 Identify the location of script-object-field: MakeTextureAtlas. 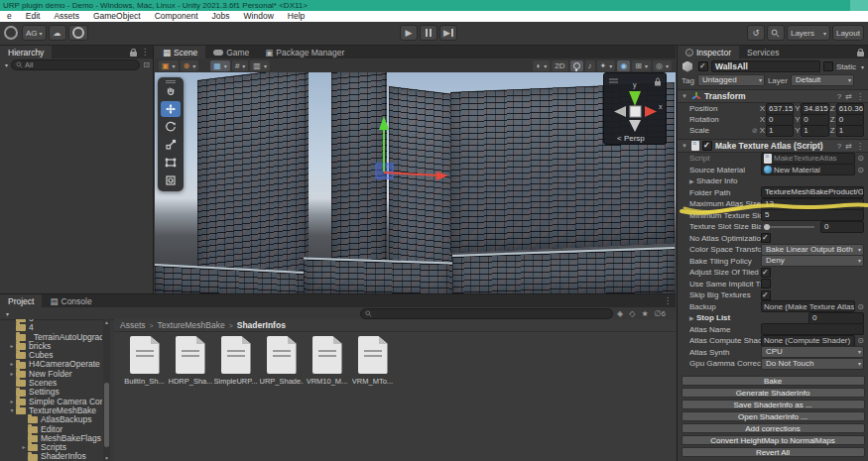
(807, 159).